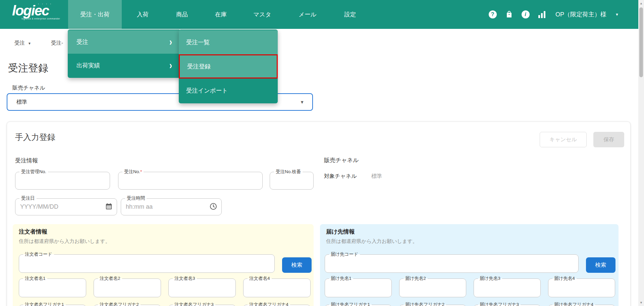 Image resolution: width=644 pixels, height=306 pixels. Describe the element at coordinates (202, 304) in the screenshot. I see `orderer-kana3-field: 注文者名フリガナ3` at that location.